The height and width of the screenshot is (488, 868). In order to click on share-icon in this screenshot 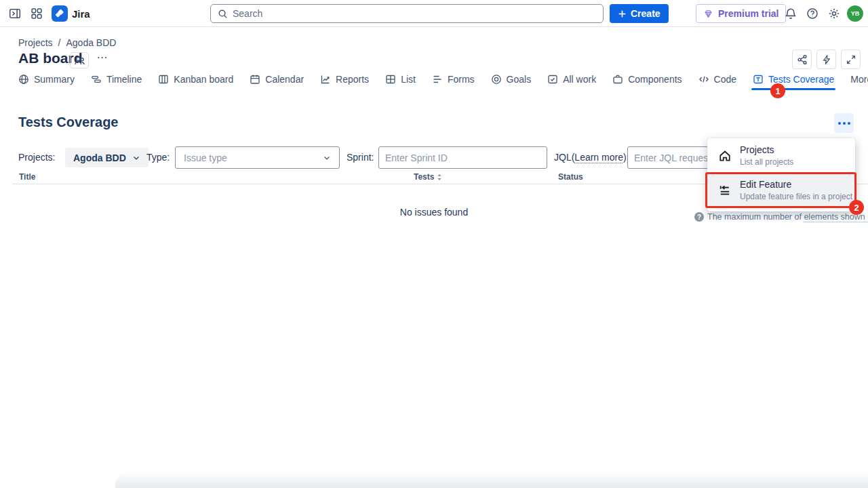, I will do `click(802, 60)`.